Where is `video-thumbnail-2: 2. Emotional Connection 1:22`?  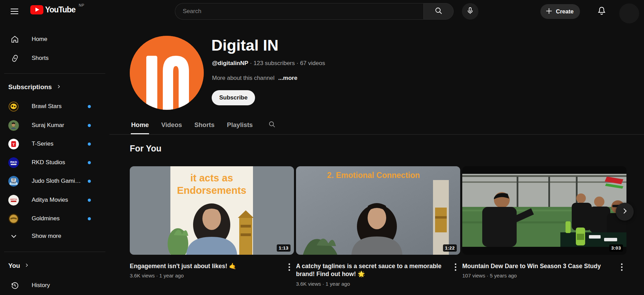
video-thumbnail-2: 2. Emotional Connection 1:22 is located at coordinates (378, 211).